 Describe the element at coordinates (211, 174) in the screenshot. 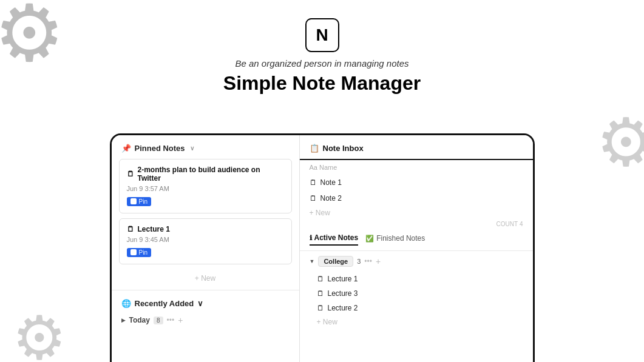

I see `note-card-1-title: 2-months plan to build audience on Twitt…` at that location.